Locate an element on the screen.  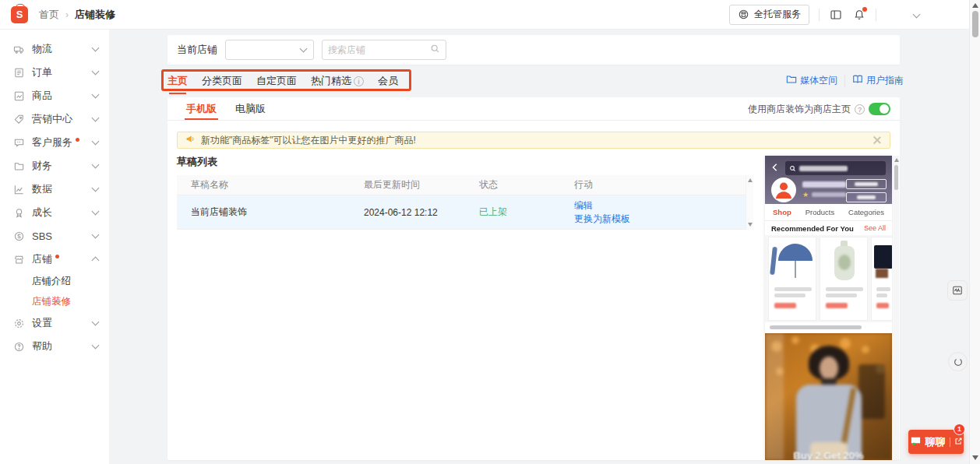
chat-unread-badge: 1 is located at coordinates (960, 430).